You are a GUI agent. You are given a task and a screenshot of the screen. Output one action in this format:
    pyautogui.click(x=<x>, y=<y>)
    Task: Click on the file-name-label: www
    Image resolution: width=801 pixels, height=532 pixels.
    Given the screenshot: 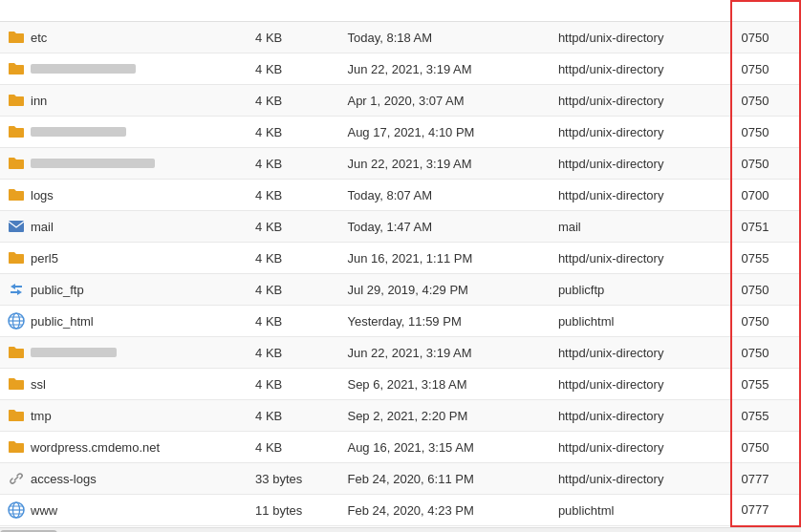 What is the action you would take?
    pyautogui.click(x=44, y=510)
    